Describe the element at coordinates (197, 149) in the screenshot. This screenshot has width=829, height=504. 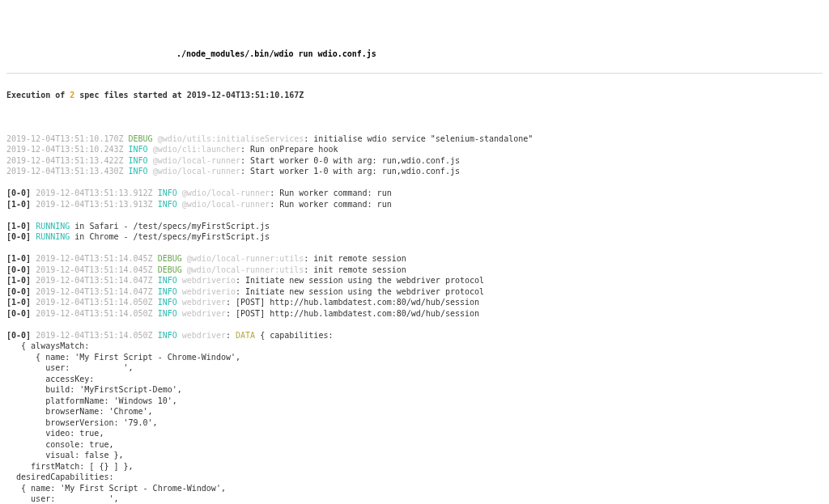
I see `log-source: @wdio/cli:launcher` at that location.